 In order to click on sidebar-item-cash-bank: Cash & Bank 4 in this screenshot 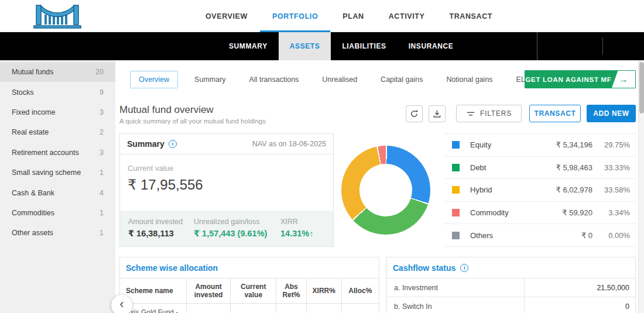, I will do `click(57, 192)`.